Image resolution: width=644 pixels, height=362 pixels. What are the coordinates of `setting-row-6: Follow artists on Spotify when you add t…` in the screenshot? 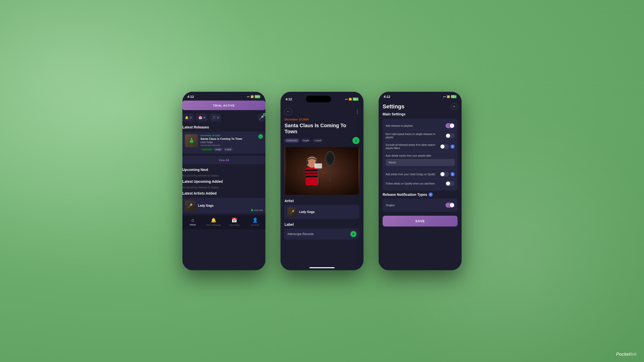 It's located at (420, 184).